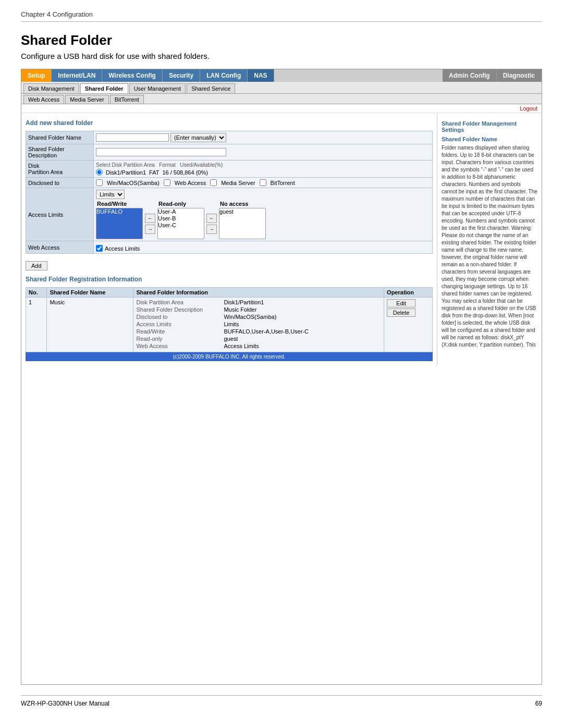 The height and width of the screenshot is (728, 563). Describe the element at coordinates (181, 224) in the screenshot. I see `readonly-listbox: User-A User-B User-C` at that location.